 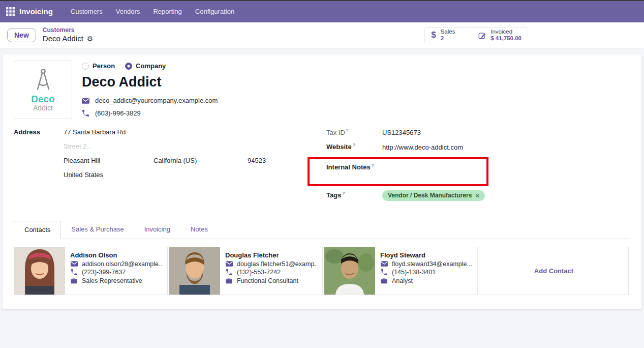 I want to click on address-section: Address 77 Santa Barbara Rd Street 2... …, so click(x=161, y=168).